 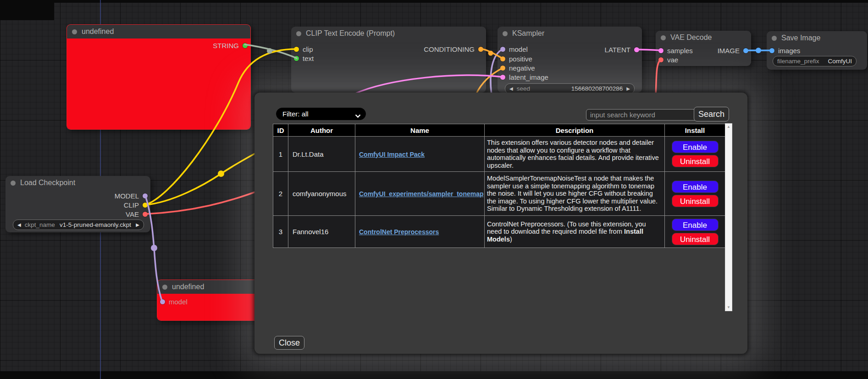 What do you see at coordinates (281, 232) in the screenshot?
I see `cell-id: 3` at bounding box center [281, 232].